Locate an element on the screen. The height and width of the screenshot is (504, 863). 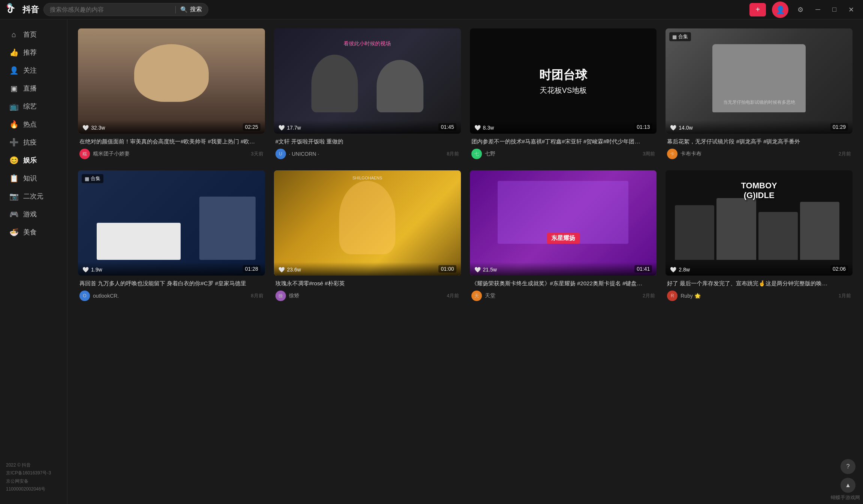
variety-icon: 📺 is located at coordinates (14, 106).